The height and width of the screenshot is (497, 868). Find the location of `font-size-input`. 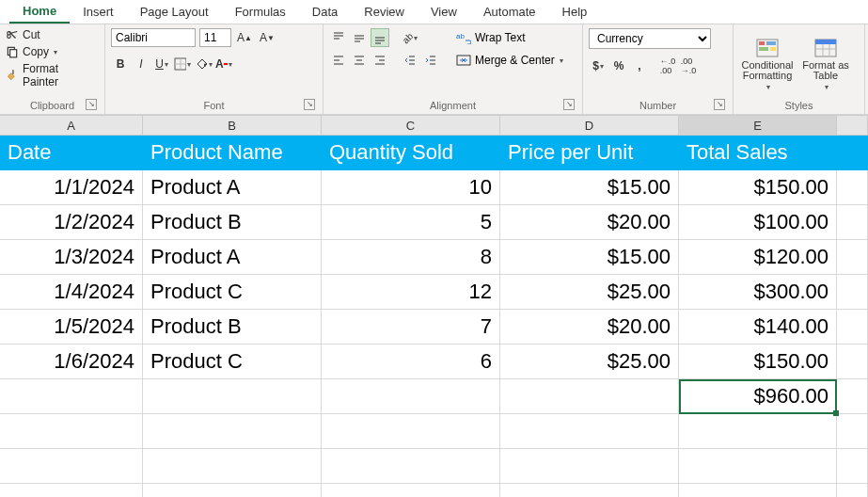

font-size-input is located at coordinates (215, 38).